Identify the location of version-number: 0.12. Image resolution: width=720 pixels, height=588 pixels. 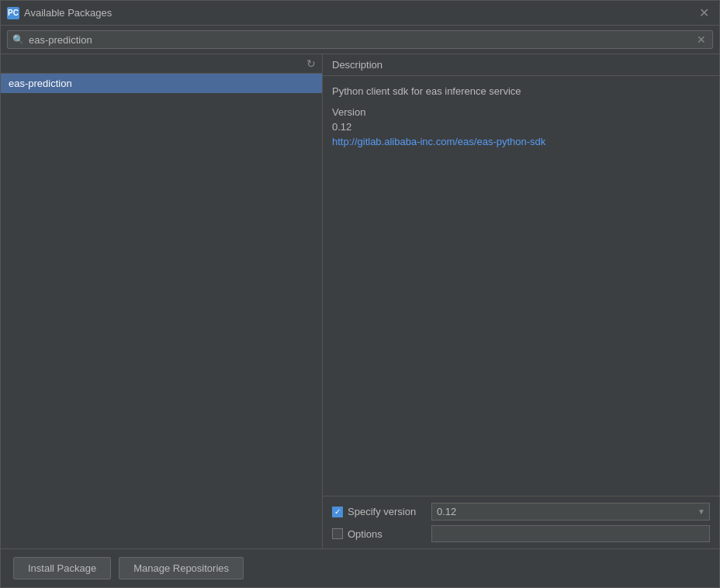
(521, 127).